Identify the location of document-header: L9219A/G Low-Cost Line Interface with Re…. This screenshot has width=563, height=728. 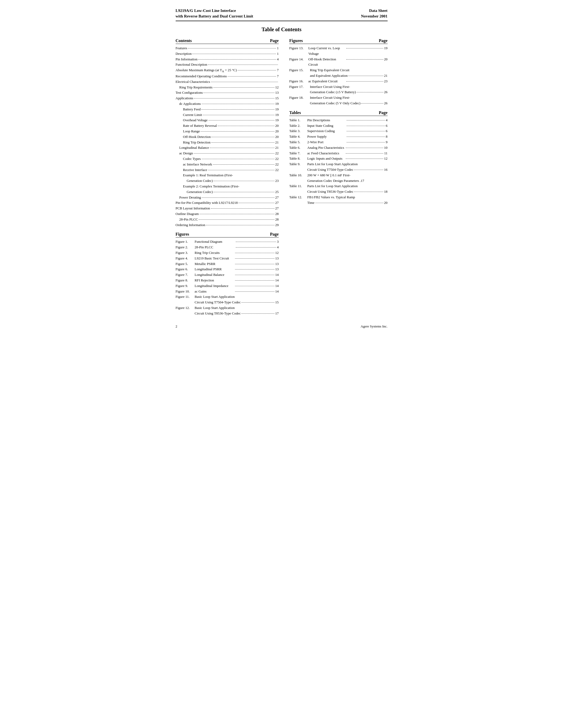
(282, 15).